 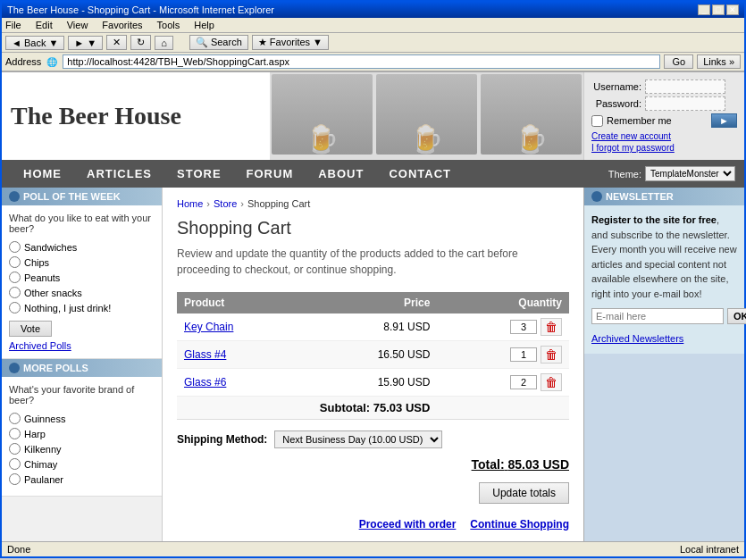 I want to click on refresh-button: ↻, so click(x=141, y=43).